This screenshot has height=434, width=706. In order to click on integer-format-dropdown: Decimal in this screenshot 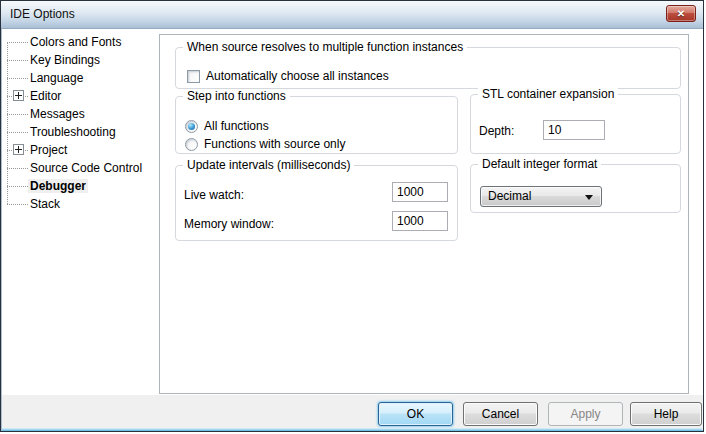, I will do `click(541, 196)`.